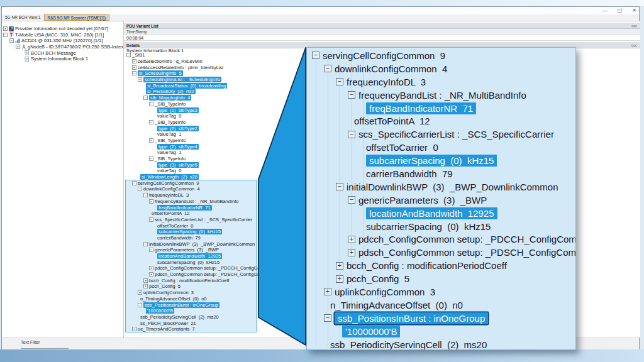 This screenshot has width=644, height=362. Describe the element at coordinates (441, 96) in the screenshot. I see `tree-row: −frequencyBandList : _NR_MultiBandInfo` at that location.